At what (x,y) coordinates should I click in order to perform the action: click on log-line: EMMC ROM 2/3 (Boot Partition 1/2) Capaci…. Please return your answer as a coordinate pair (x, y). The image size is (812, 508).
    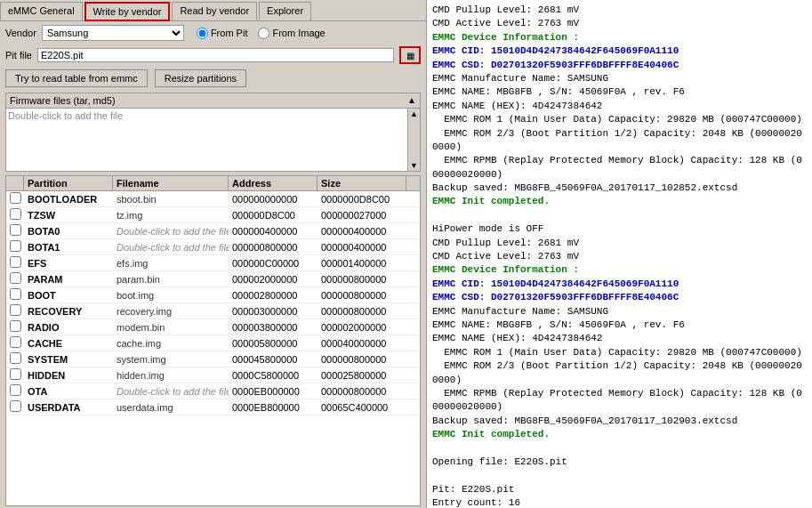
    Looking at the image, I should click on (619, 374).